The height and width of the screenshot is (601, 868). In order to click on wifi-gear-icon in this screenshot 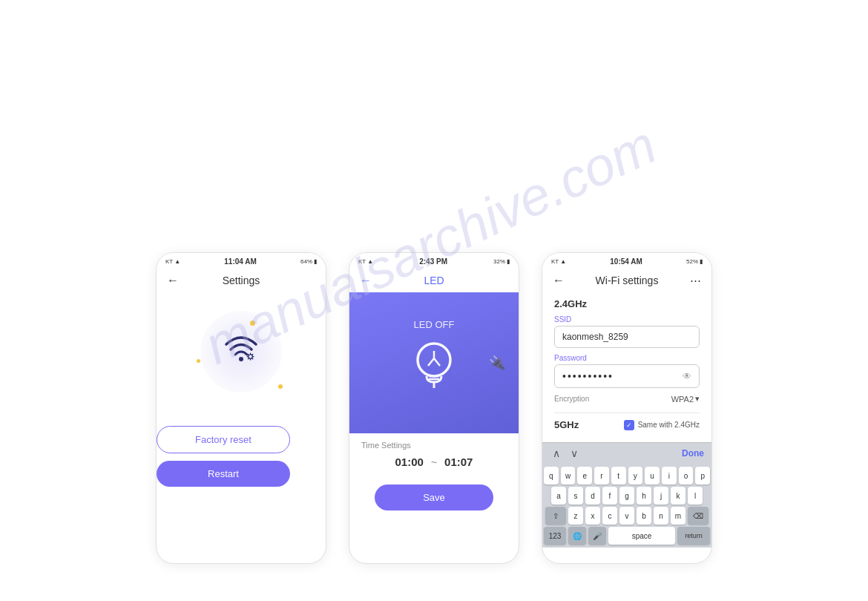, I will do `click(241, 352)`.